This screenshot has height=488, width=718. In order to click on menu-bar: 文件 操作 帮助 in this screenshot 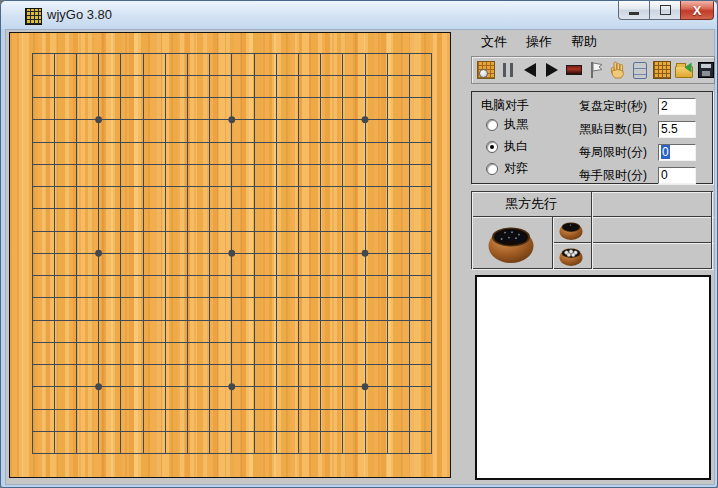, I will do `click(593, 42)`.